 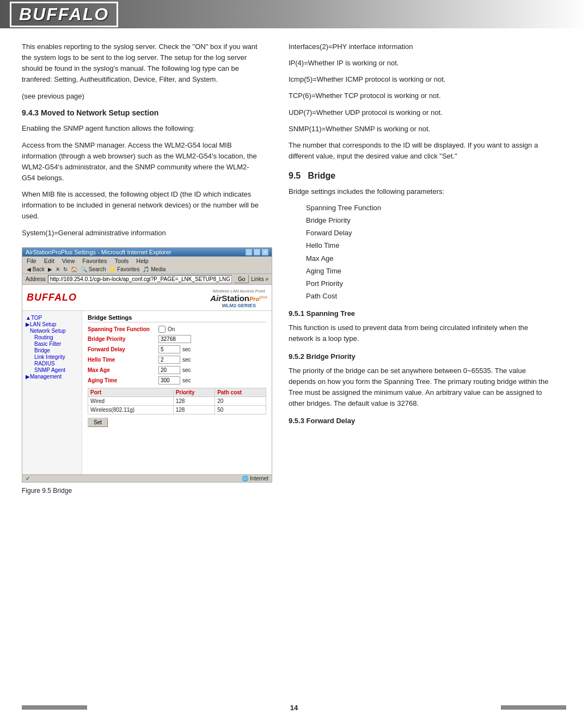 I want to click on see-previous: (see previous page), so click(x=142, y=96).